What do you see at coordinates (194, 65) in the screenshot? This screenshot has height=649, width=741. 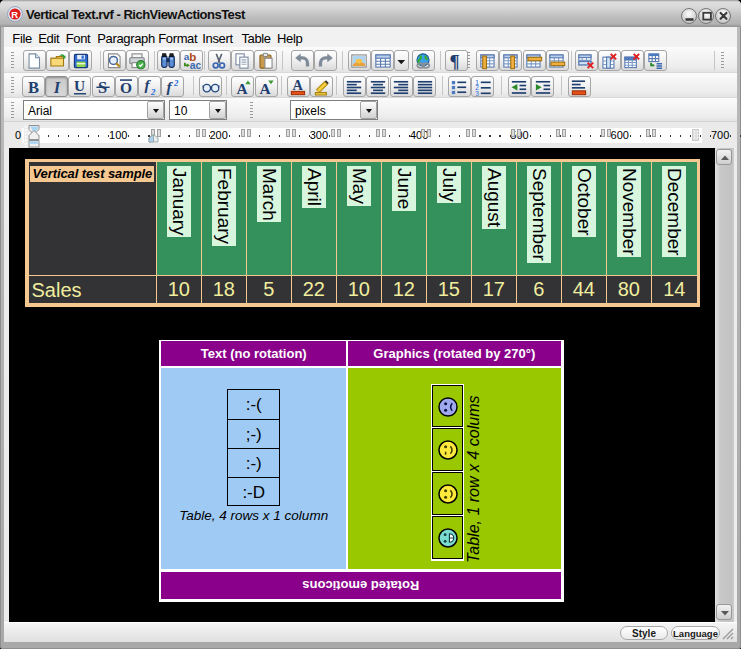 I see `svg-text: ac` at bounding box center [194, 65].